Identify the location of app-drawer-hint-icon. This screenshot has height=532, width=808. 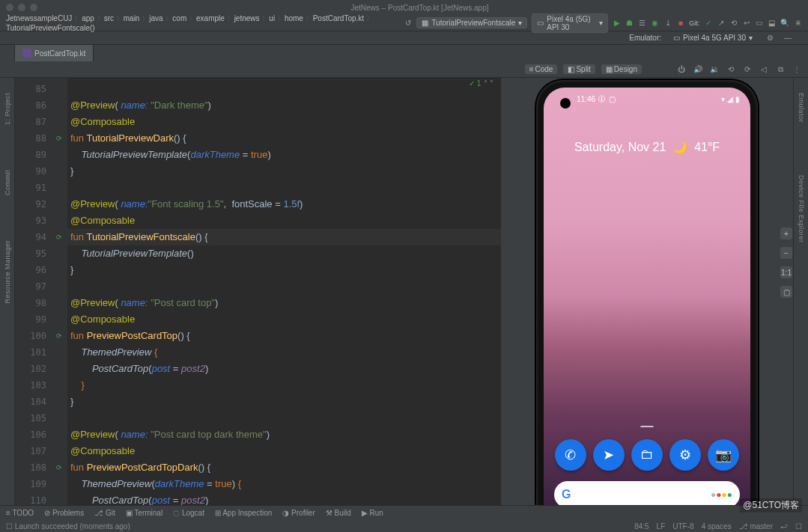
(647, 427).